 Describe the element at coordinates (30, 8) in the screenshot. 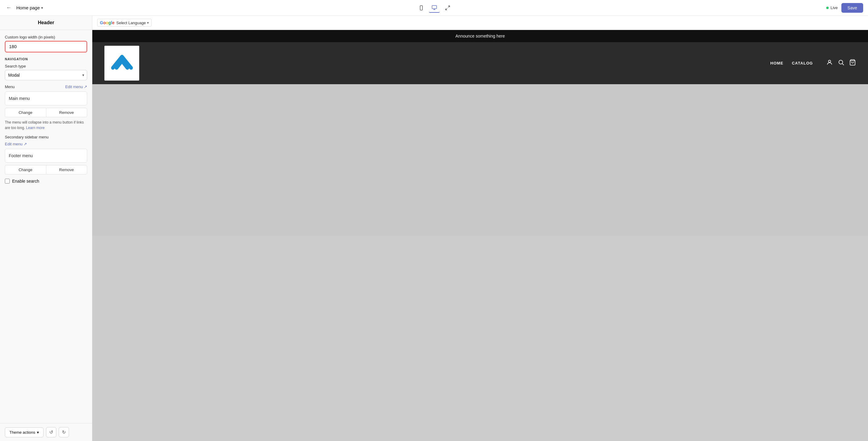

I see `page-title: Home page ▾` at that location.